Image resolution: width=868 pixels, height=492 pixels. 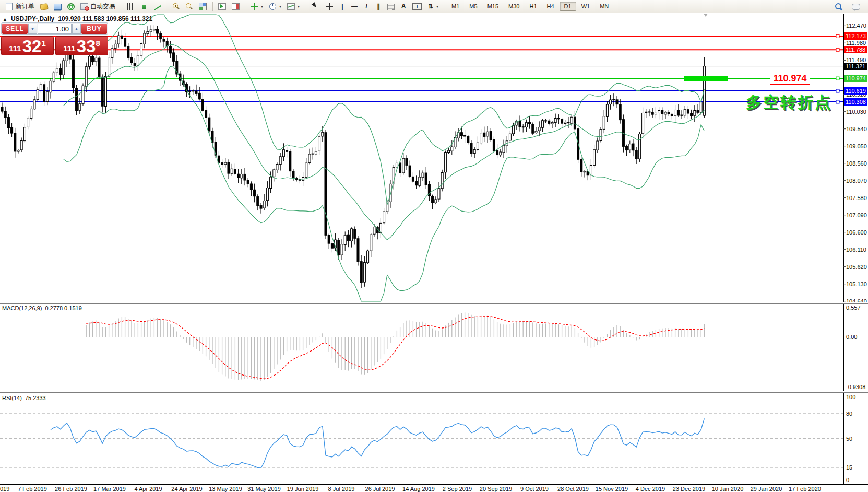 What do you see at coordinates (551, 6) in the screenshot?
I see `timeframe-h4: H4` at bounding box center [551, 6].